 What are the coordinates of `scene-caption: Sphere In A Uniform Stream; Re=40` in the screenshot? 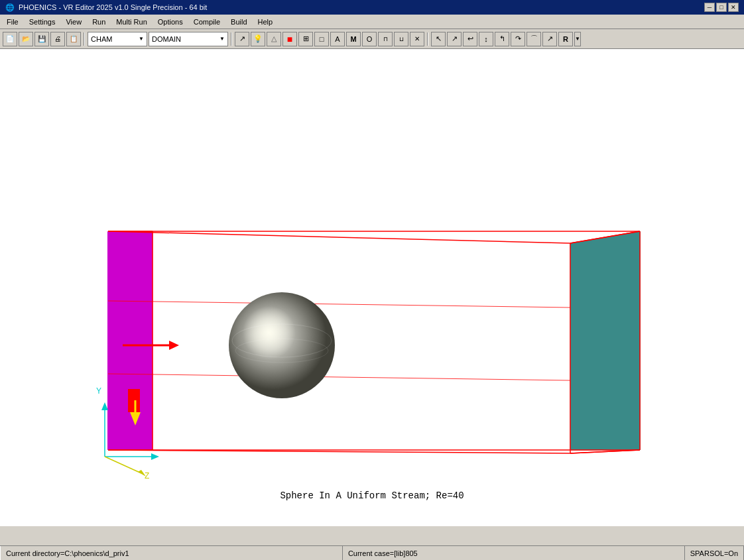 It's located at (371, 496).